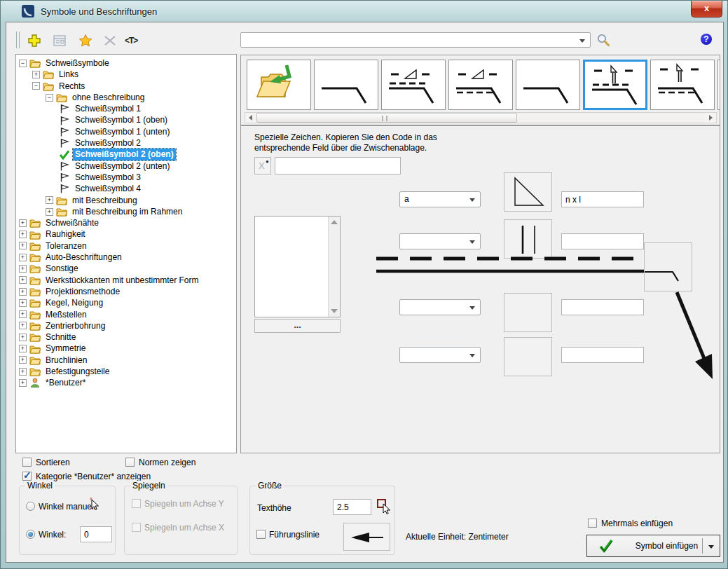  I want to click on tree-item-label: Schweißsymbol 2 (unten), so click(122, 166).